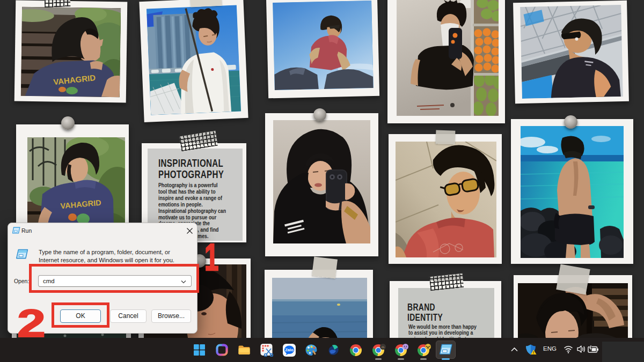  I want to click on svg-text: Zalo, so click(289, 350).